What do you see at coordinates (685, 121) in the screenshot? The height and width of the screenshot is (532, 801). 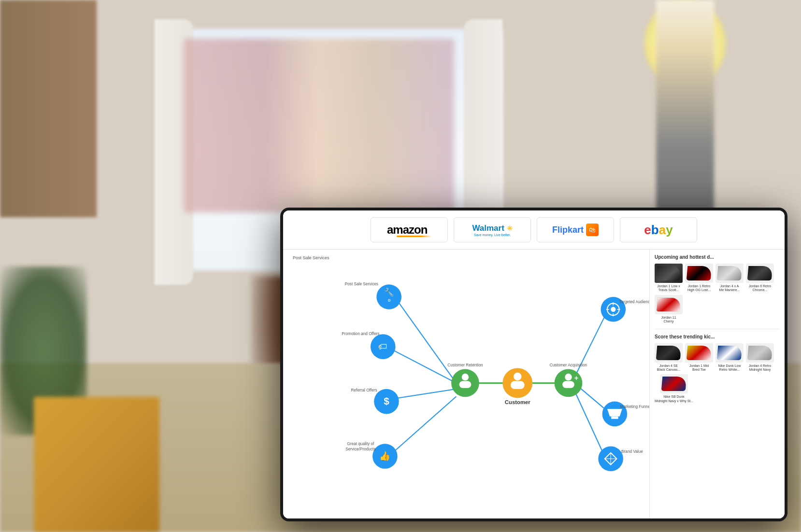 I see `room-lamp` at bounding box center [685, 121].